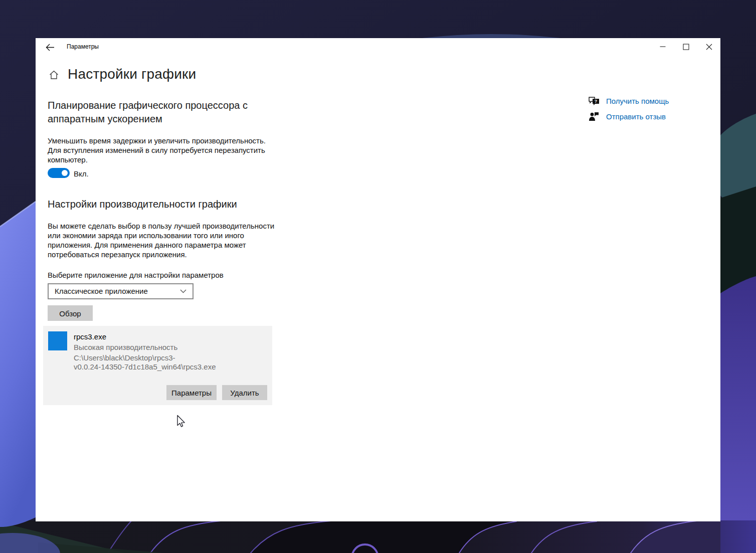 This screenshot has width=756, height=553. Describe the element at coordinates (378, 47) in the screenshot. I see `titlebar: Параметры` at that location.